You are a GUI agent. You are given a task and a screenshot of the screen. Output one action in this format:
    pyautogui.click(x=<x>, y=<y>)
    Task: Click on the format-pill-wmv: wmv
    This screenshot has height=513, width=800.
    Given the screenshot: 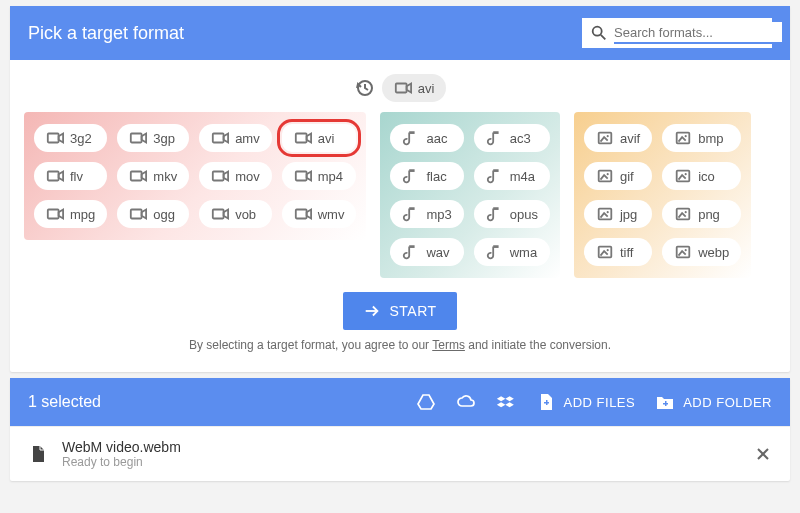 What is the action you would take?
    pyautogui.click(x=320, y=214)
    